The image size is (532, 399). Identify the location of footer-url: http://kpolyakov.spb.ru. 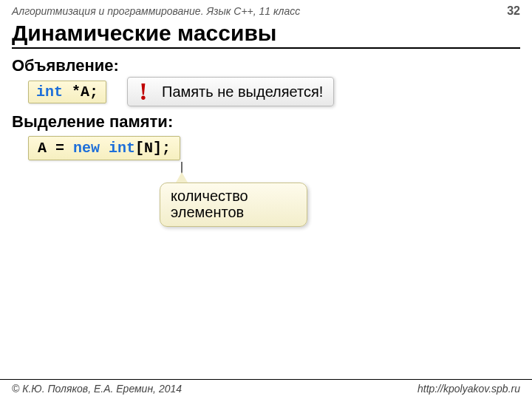
(468, 389).